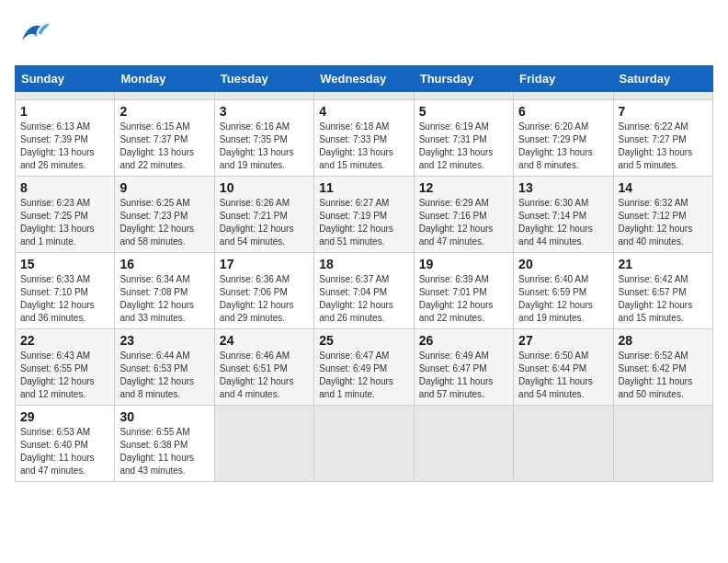 The width and height of the screenshot is (728, 563). I want to click on page-header, so click(364, 35).